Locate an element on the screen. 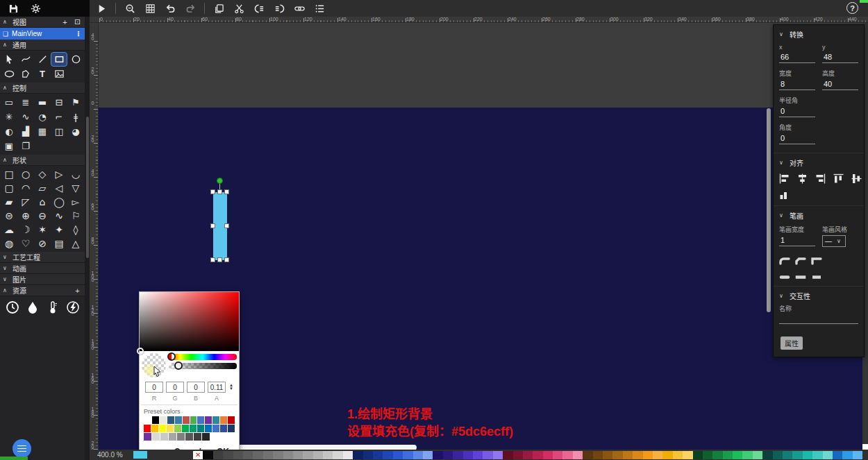 Image resolution: width=868 pixels, height=460 pixels. tool-circle is located at coordinates (76, 60).